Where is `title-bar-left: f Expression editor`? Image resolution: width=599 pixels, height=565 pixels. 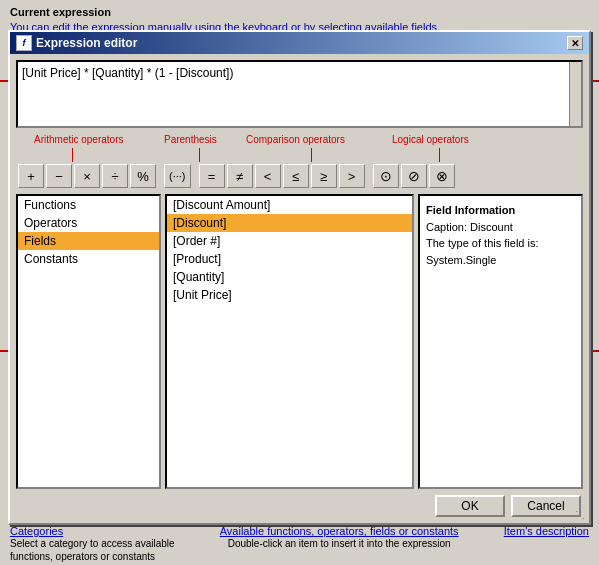 title-bar-left: f Expression editor is located at coordinates (76, 43).